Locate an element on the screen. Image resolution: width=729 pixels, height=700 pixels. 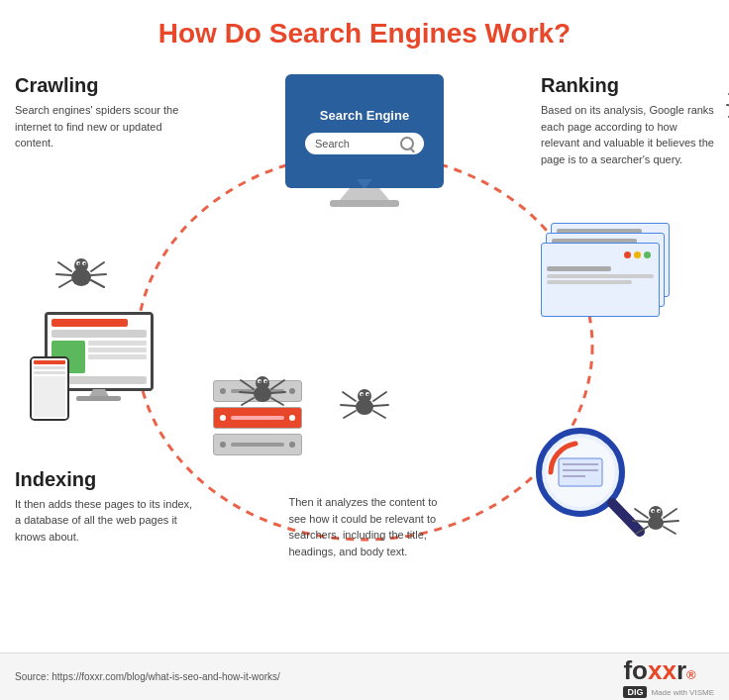
title-highlight: Search Engines is located at coordinates (373, 34).